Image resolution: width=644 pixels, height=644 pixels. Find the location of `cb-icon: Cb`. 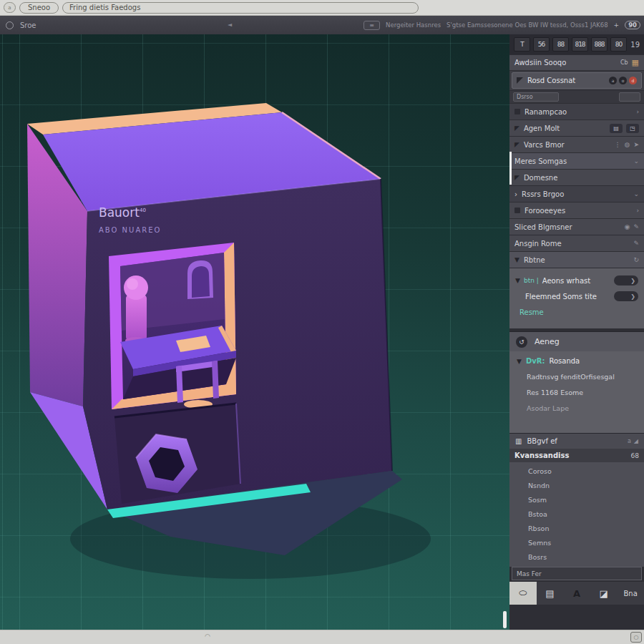

cb-icon: Cb is located at coordinates (624, 63).